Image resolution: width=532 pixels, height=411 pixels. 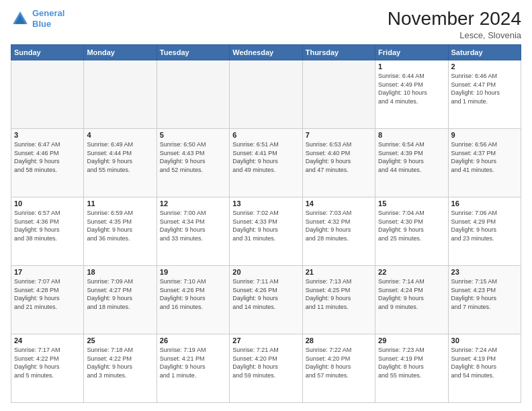 I want to click on day-info: Sunrise: 7:24 AM Sunset: 4:19 PM Dayligh…, so click(x=485, y=363).